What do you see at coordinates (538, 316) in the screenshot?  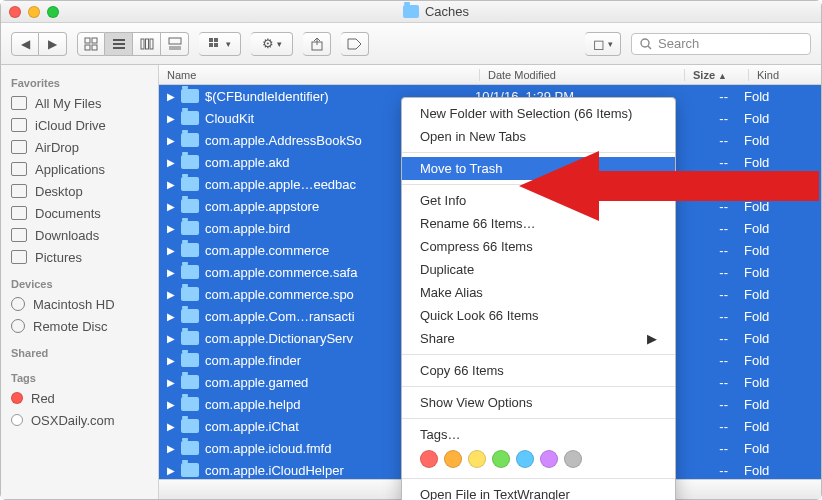 I see `menu-item: Quick Look 66 Items` at bounding box center [538, 316].